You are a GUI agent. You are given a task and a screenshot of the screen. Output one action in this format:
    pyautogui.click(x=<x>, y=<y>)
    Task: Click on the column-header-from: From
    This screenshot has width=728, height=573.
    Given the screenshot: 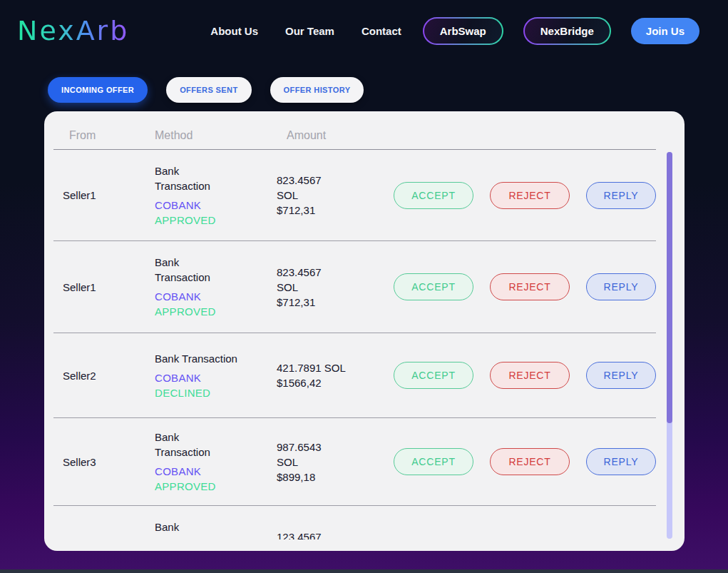 What is the action you would take?
    pyautogui.click(x=104, y=136)
    